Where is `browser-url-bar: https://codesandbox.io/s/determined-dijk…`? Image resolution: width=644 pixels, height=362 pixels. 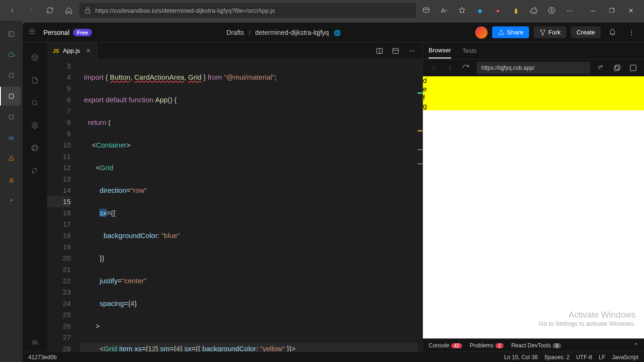
browser-url-bar: https://codesandbox.io/s/determined-dijk… is located at coordinates (248, 10).